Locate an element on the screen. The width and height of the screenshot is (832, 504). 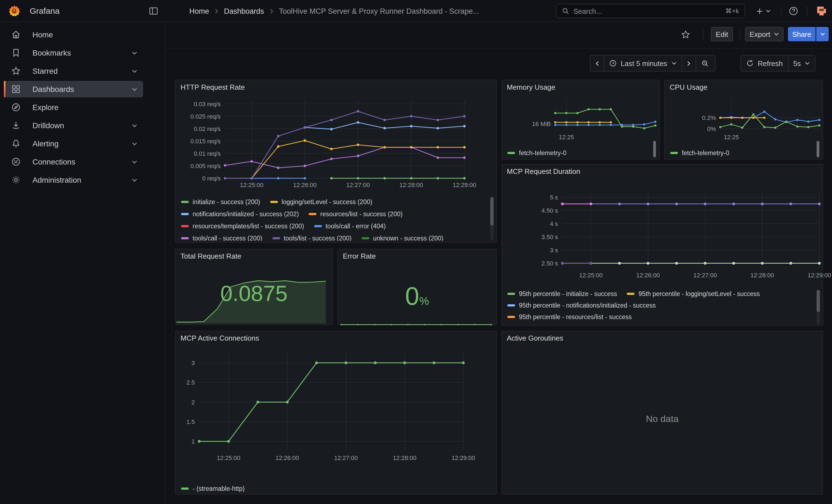
panel-title: HTTP Request Rate is located at coordinates (213, 87).